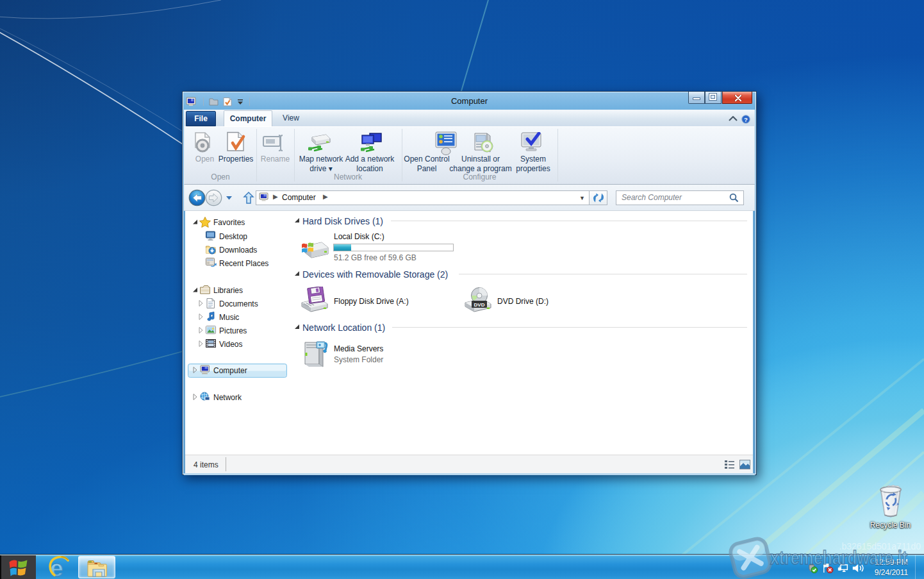 The height and width of the screenshot is (579, 924). Describe the element at coordinates (233, 331) in the screenshot. I see `svg-text: Pictures` at that location.